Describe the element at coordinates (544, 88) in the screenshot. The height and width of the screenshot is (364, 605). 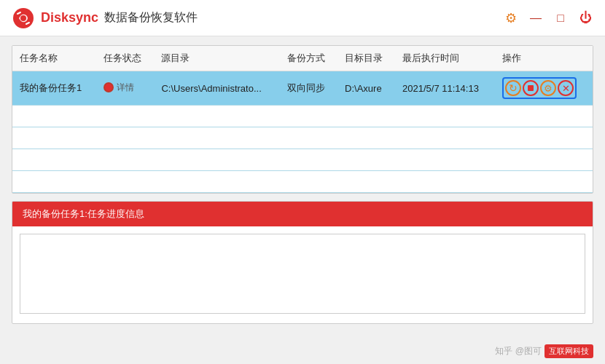
I see `action-buttons: ↻ ⚙ ✕` at that location.